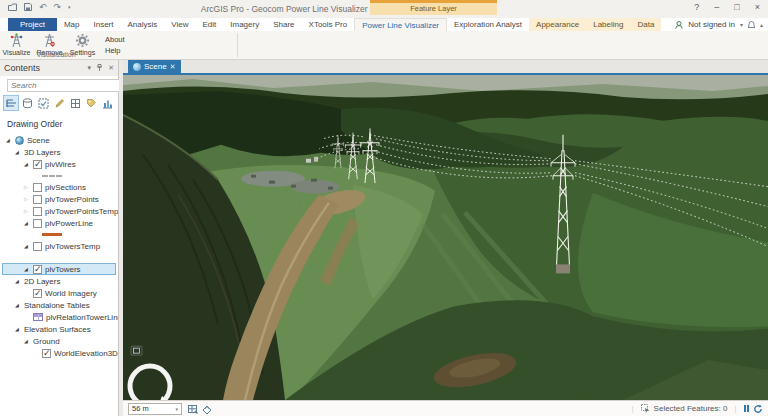  I want to click on minimize-button: –, so click(716, 7).